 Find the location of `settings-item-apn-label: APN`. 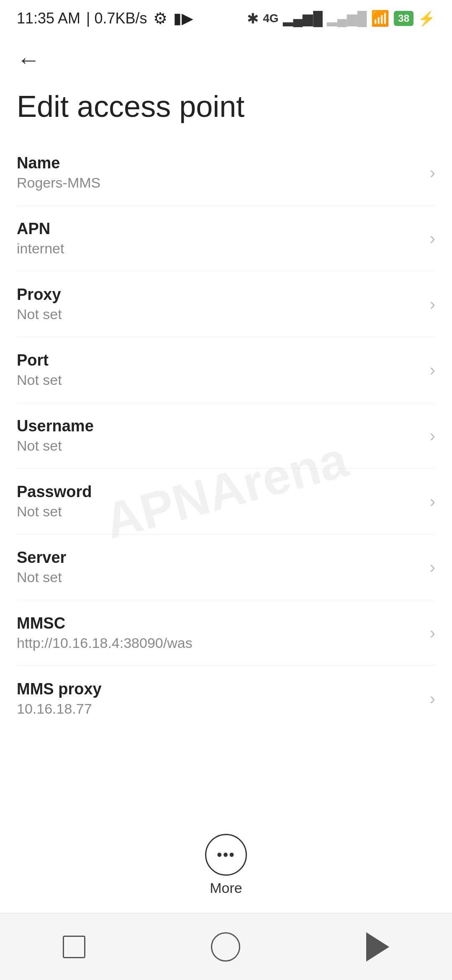

settings-item-apn-label: APN is located at coordinates (219, 229).